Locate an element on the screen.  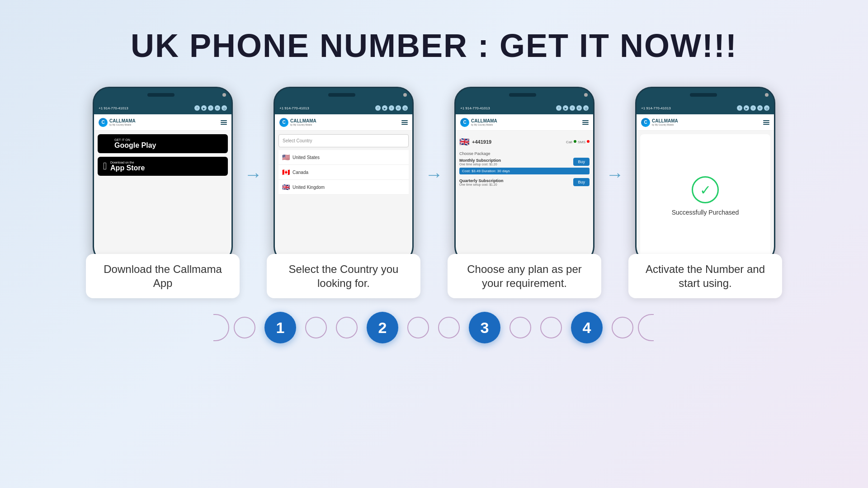
google-play-button: ▶ GET IT ON Google Play is located at coordinates (163, 144).